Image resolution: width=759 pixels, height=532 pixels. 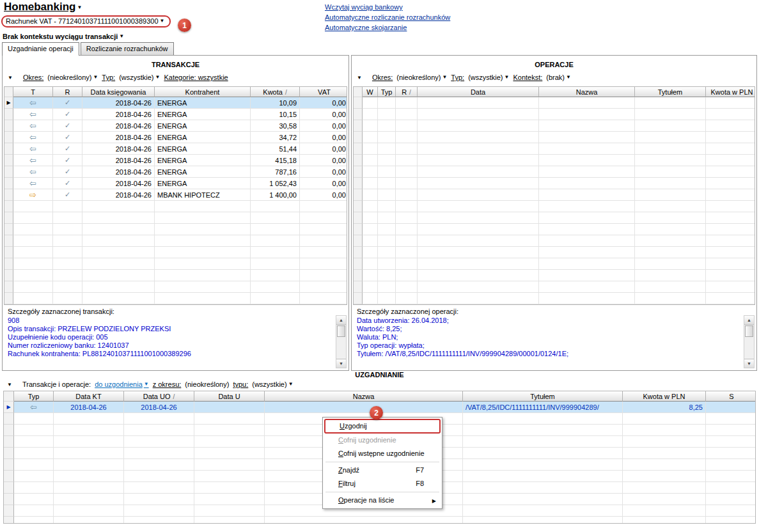 I want to click on kontekst-filter-link: Kontekst:, so click(x=528, y=77).